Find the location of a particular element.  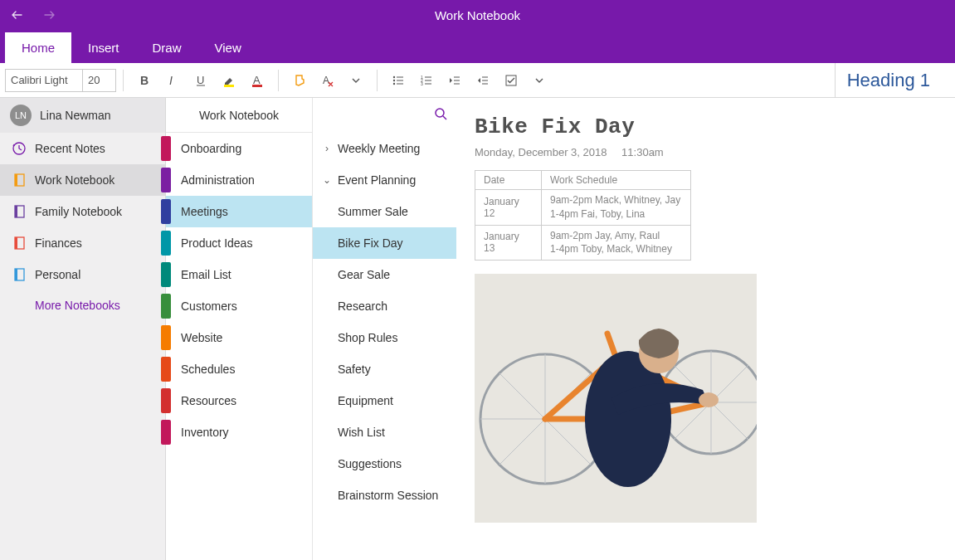

page-gear-sale: Gear Sale is located at coordinates (385, 275).